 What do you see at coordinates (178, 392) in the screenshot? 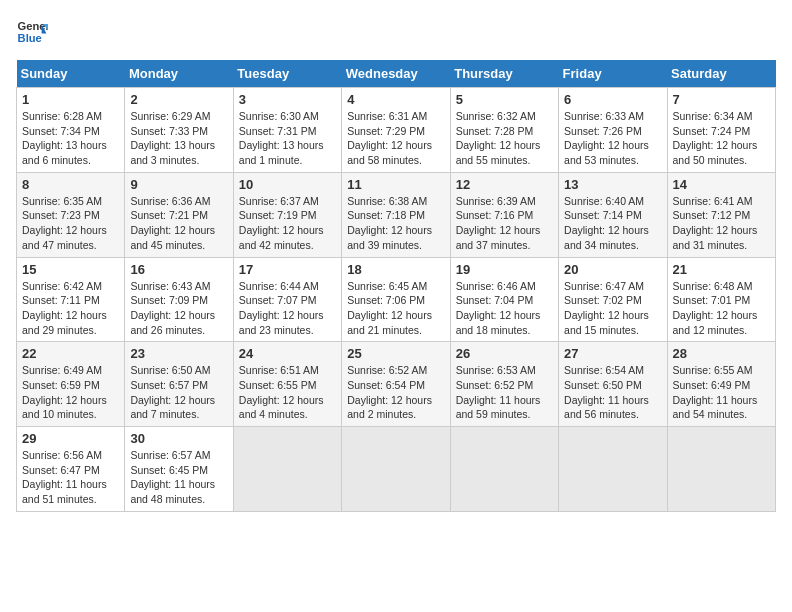
I see `day-info: Sunrise: 6:50 AMSunset: 6:57 PMDaylight:…` at bounding box center [178, 392].